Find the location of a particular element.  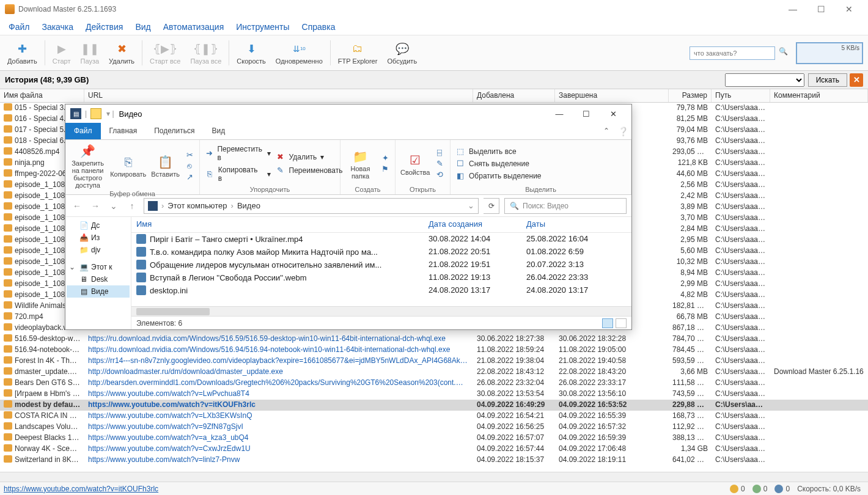

file-row: Вступай в Легион ''Свобода России''.webm… is located at coordinates (381, 277).